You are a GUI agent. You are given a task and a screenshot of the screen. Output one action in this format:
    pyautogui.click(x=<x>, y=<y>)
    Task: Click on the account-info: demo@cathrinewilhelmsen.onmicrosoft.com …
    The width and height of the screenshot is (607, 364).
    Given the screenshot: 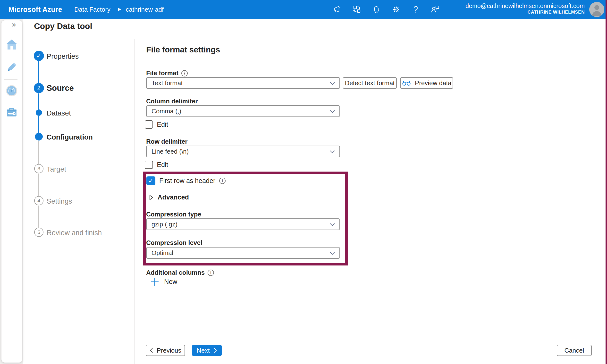 What is the action you would take?
    pyautogui.click(x=525, y=9)
    